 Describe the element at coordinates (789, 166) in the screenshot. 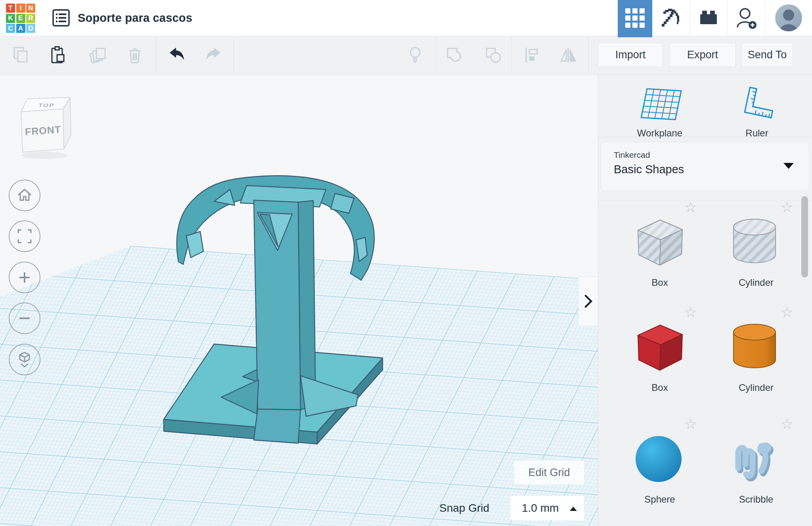

I see `caret-down-icon` at that location.